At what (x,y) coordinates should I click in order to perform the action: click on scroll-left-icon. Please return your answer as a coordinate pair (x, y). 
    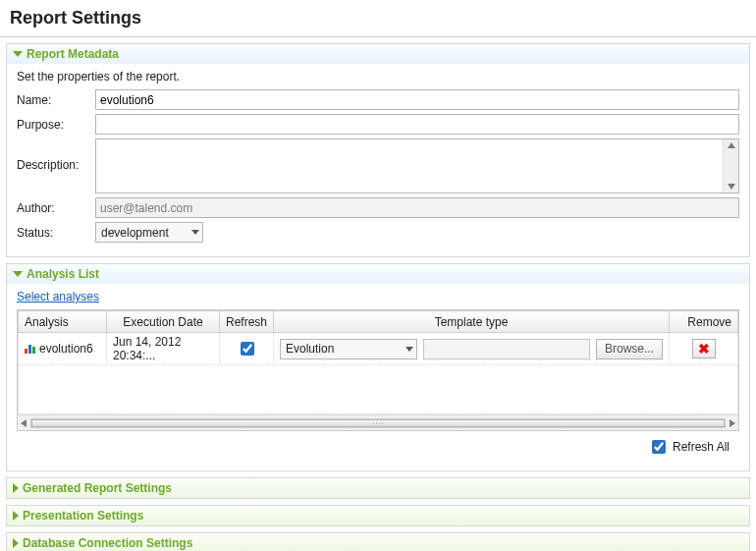
    Looking at the image, I should click on (24, 423).